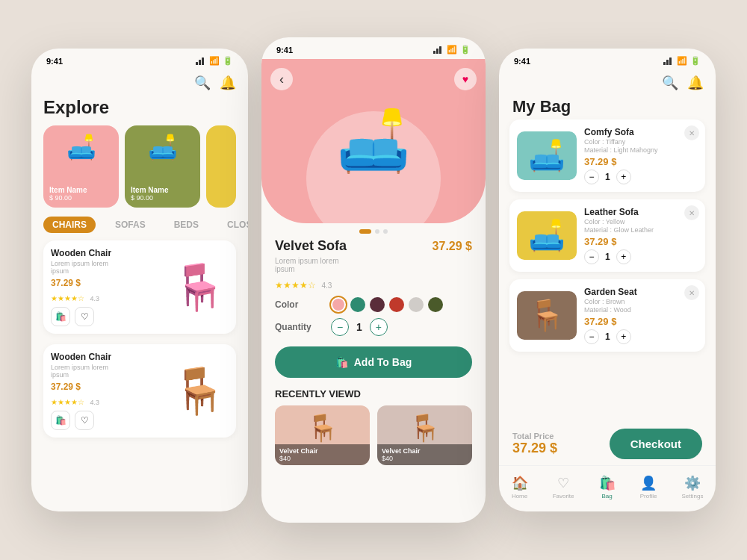  Describe the element at coordinates (608, 177) in the screenshot. I see `bag-qty-1: 1` at that location.